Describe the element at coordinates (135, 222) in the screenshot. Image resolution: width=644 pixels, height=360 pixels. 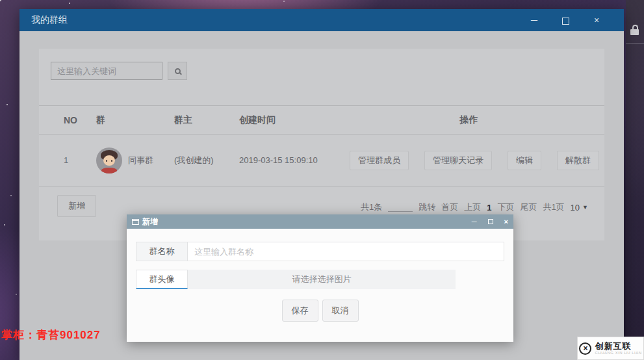
I see `window-icon` at that location.